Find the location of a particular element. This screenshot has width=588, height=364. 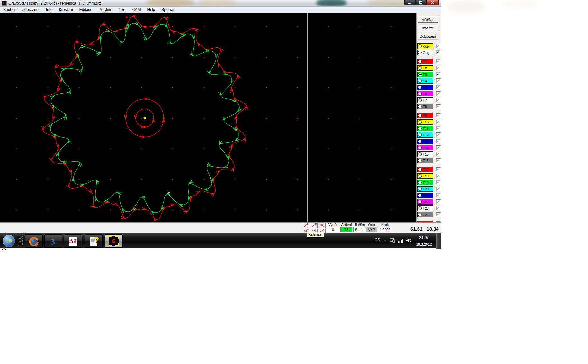

snap-button-endpoint-snap is located at coordinates (314, 226).